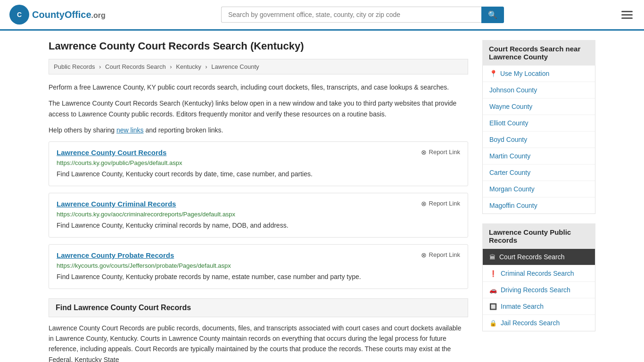  I want to click on nearby-county-link: Johnson County, so click(513, 90).